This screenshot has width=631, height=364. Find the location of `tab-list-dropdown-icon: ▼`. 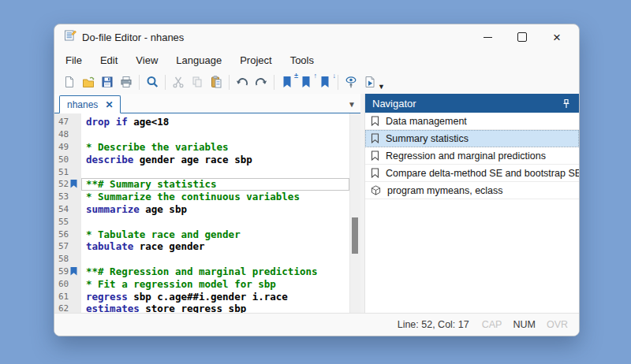

tab-list-dropdown-icon: ▼ is located at coordinates (352, 104).